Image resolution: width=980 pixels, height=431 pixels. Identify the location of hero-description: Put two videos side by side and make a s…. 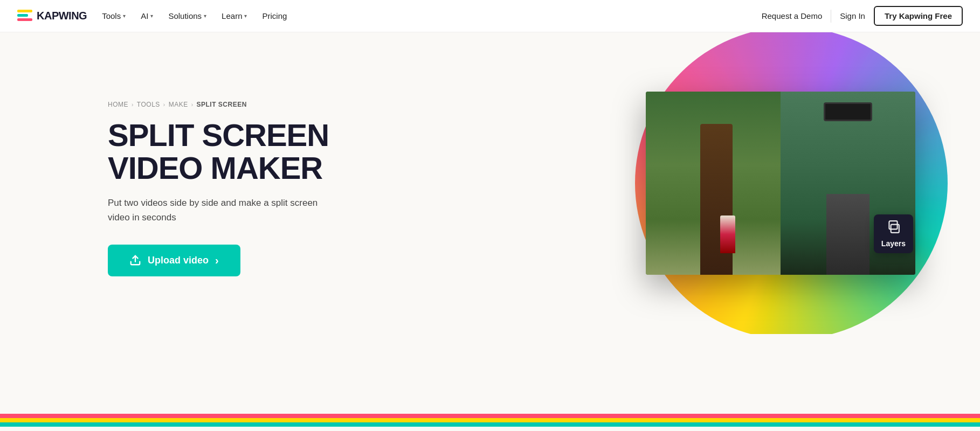
(221, 210).